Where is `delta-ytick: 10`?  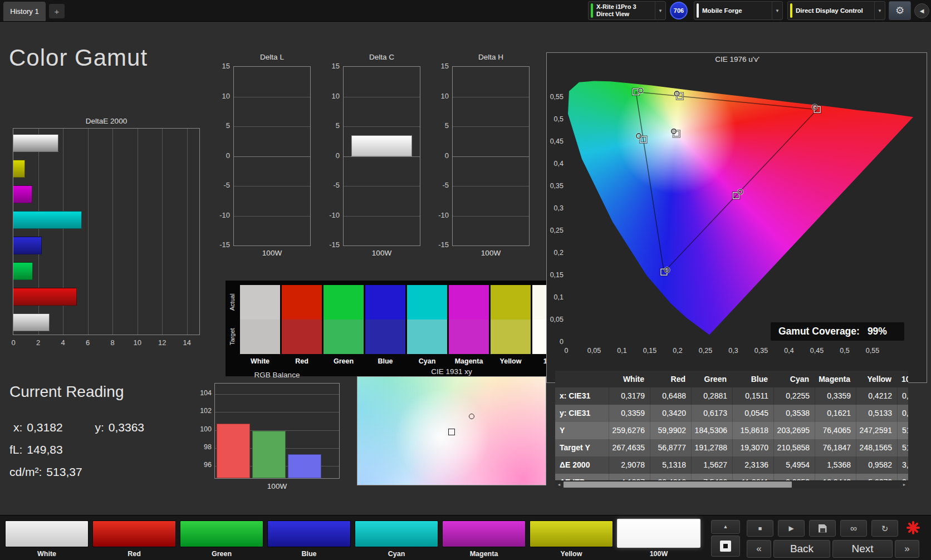 delta-ytick: 10 is located at coordinates (439, 96).